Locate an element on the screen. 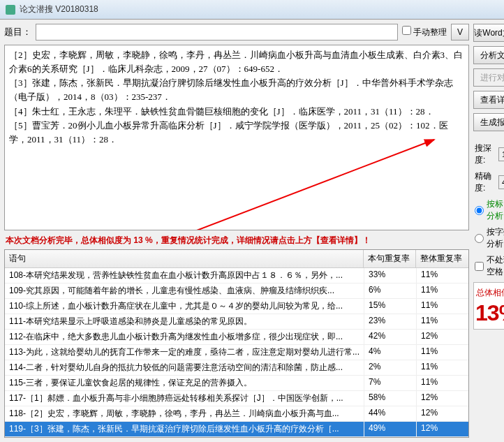  table-cell: 58% is located at coordinates (390, 398).